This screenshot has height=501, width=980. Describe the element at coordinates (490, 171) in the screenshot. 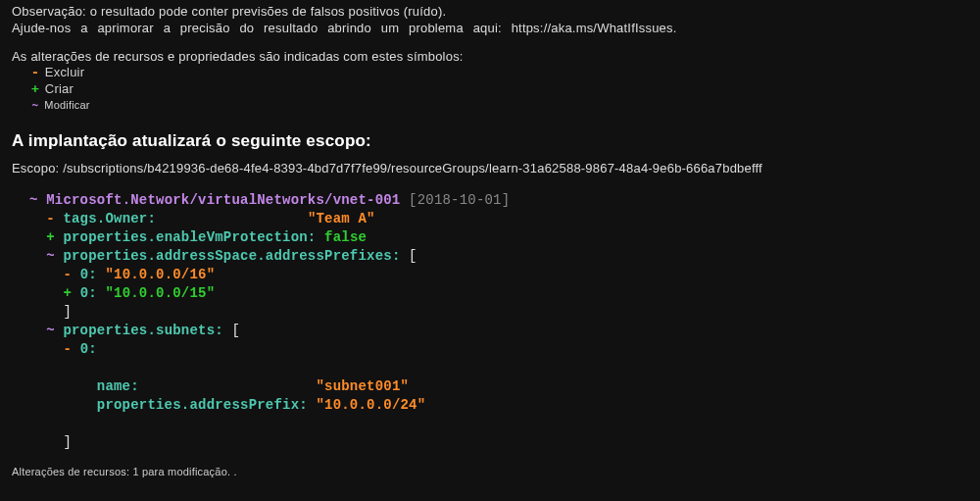

I see `scope-line: Escopo: /subscriptions/b4219936-de68-4fe…` at that location.